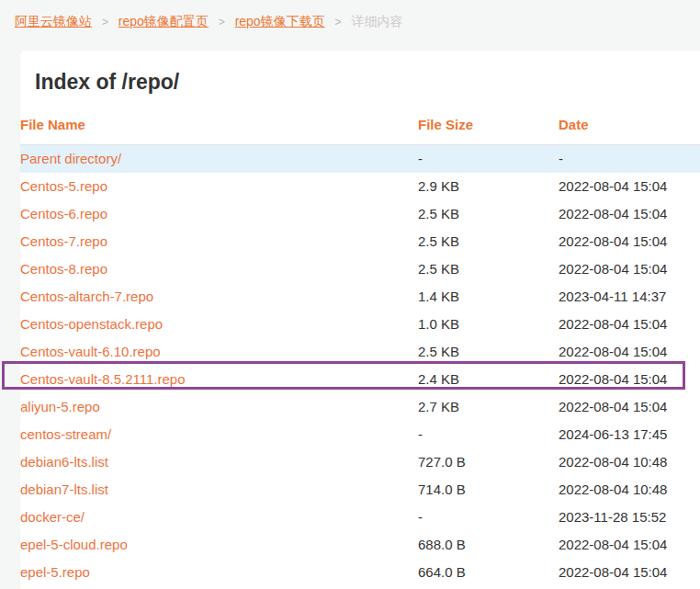  I want to click on table-row: centos-stream/ - 2024-06-13 17:45, so click(360, 435).